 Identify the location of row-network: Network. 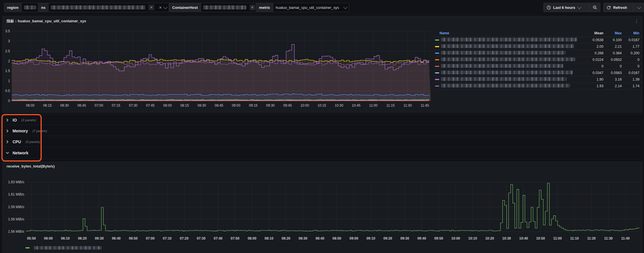
(322, 153).